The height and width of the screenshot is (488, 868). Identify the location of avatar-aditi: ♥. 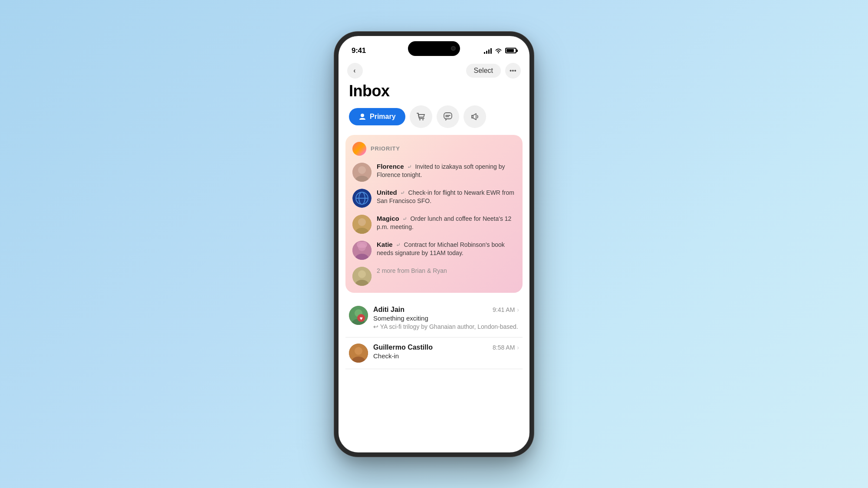
(358, 315).